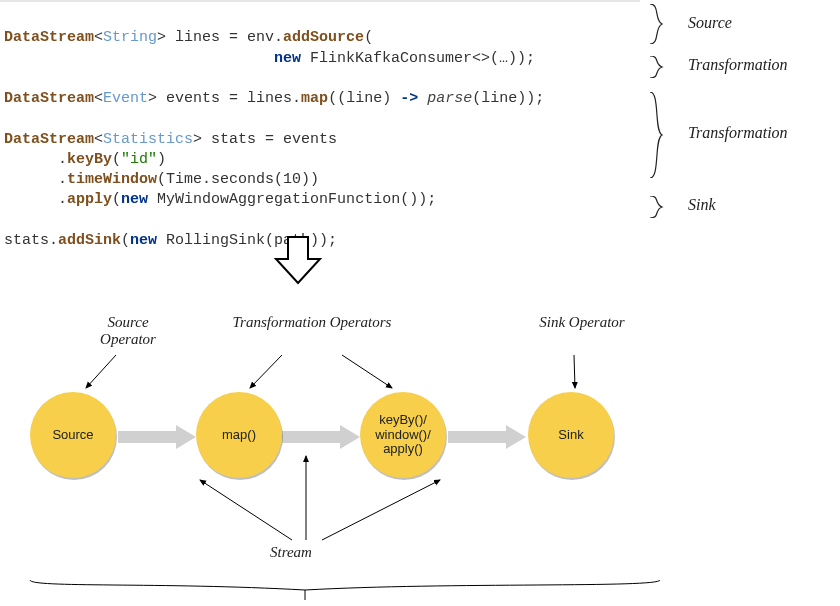  Describe the element at coordinates (660, 67) in the screenshot. I see `brace-trans1` at that location.